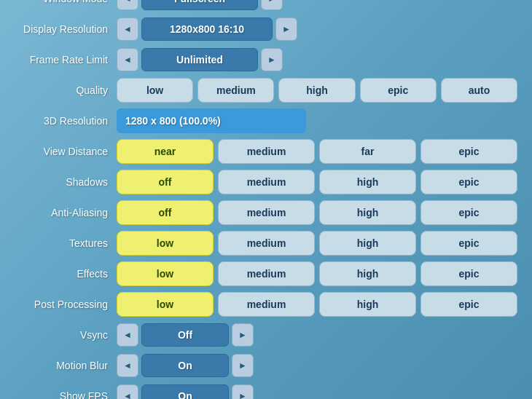 The image size is (532, 399). Describe the element at coordinates (266, 304) in the screenshot. I see `post-processing-row: Post Processing low medium high epic` at that location.